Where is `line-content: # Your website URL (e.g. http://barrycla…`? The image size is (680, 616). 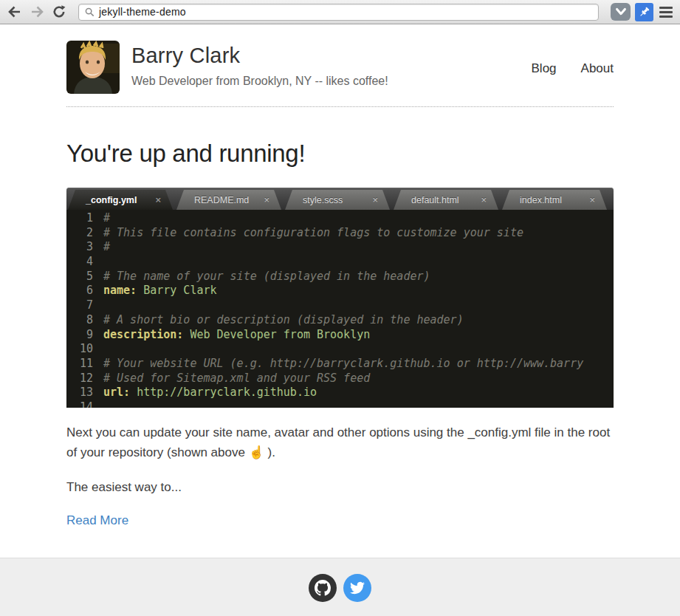 line-content: # Your website URL (e.g. http://barrycla… is located at coordinates (338, 364).